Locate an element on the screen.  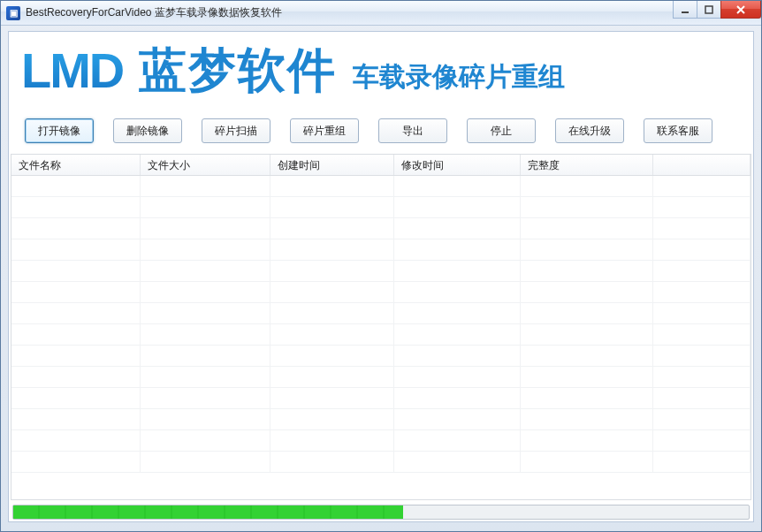
titlebar-blur-background is located at coordinates (514, 12).